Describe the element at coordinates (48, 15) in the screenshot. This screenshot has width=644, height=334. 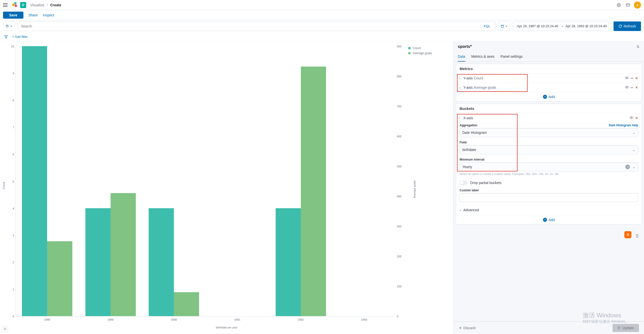
I see `inspect-link: Inspect` at that location.